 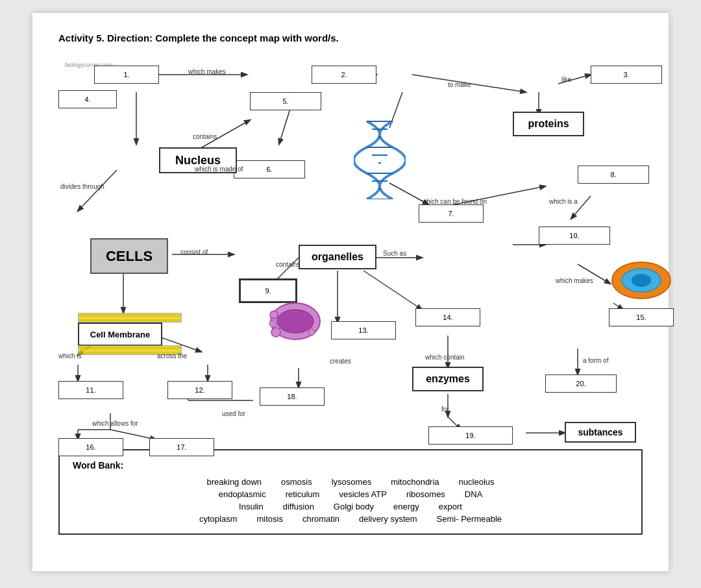 What do you see at coordinates (380, 157) in the screenshot?
I see `dna-image` at bounding box center [380, 157].